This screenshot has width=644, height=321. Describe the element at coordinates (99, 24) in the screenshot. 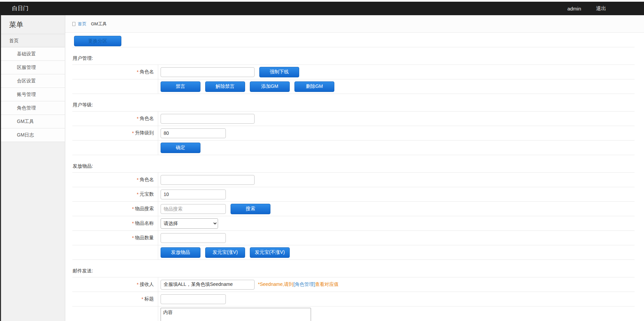

I see `breadcrumb-current: GM工具` at that location.